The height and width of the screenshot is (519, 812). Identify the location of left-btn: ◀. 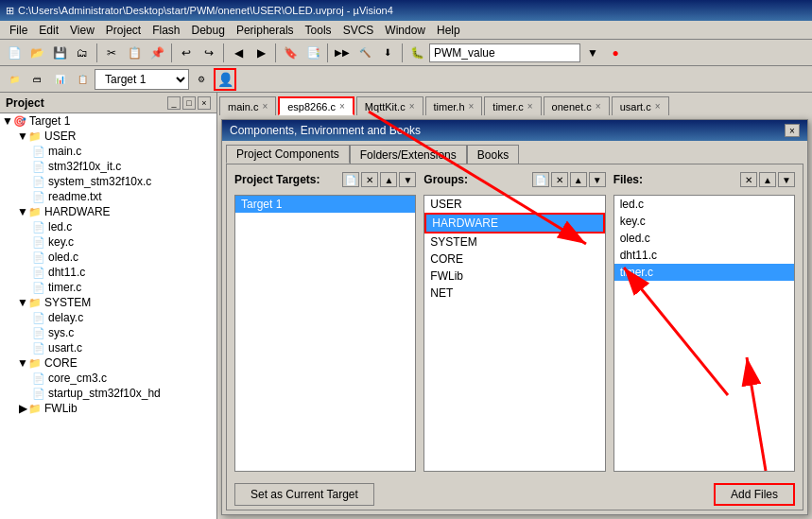
(238, 53).